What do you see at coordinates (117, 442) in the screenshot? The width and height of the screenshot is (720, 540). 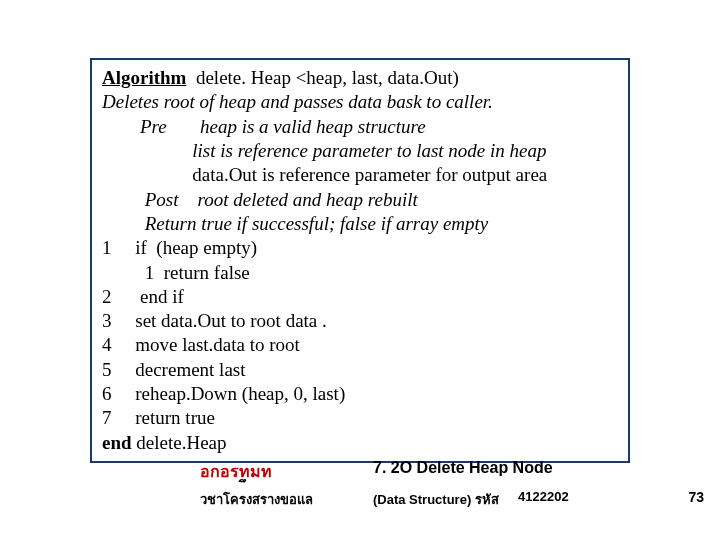 I see `end-kw: end` at bounding box center [117, 442].